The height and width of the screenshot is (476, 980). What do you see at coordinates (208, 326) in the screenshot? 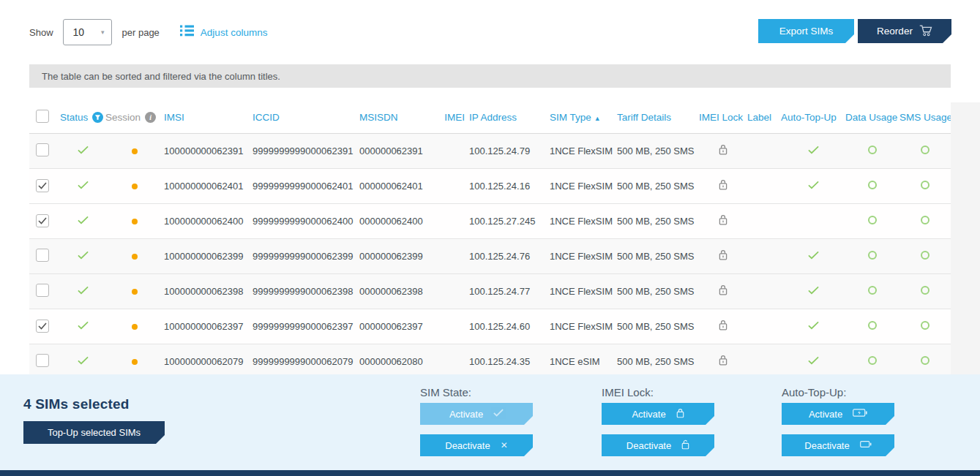
I see `imsi-cell: 100000000062397` at bounding box center [208, 326].